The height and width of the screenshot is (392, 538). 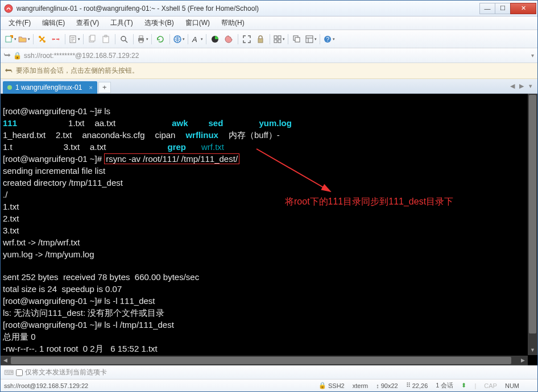 I want to click on menu-tabs: 选项卡(B), so click(x=159, y=23).